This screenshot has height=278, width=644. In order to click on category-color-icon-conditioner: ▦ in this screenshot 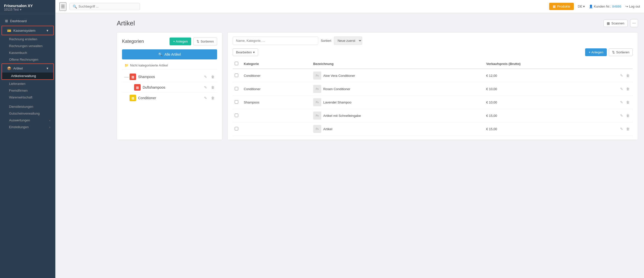, I will do `click(133, 98)`.